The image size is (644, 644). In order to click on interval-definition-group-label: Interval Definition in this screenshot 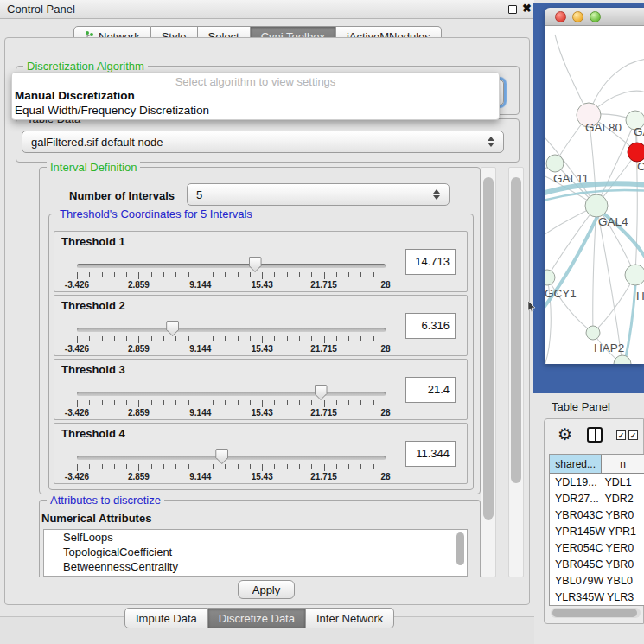, I will do `click(93, 168)`.